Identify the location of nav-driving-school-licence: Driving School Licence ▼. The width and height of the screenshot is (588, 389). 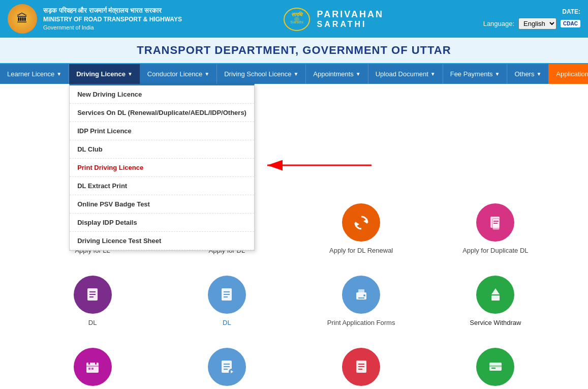
(261, 74).